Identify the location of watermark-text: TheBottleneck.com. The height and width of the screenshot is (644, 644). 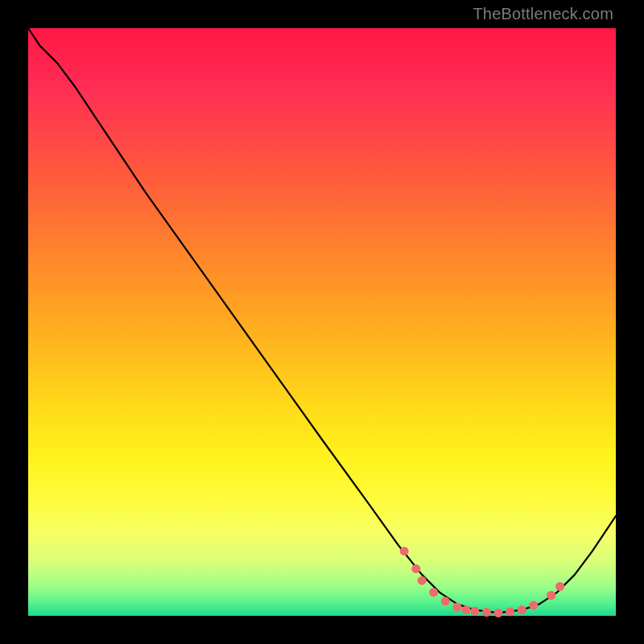
(543, 14).